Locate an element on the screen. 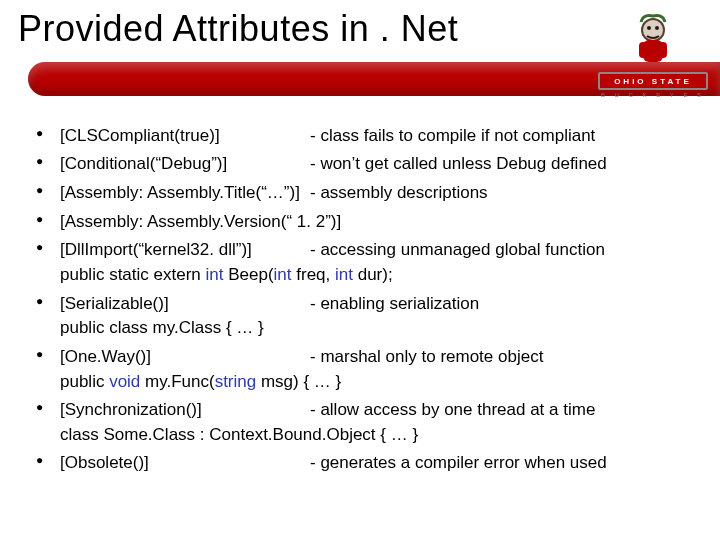 The image size is (720, 540). list-item: [DllImport(“kernel32. dll”)] - accessing… is located at coordinates (376, 262).